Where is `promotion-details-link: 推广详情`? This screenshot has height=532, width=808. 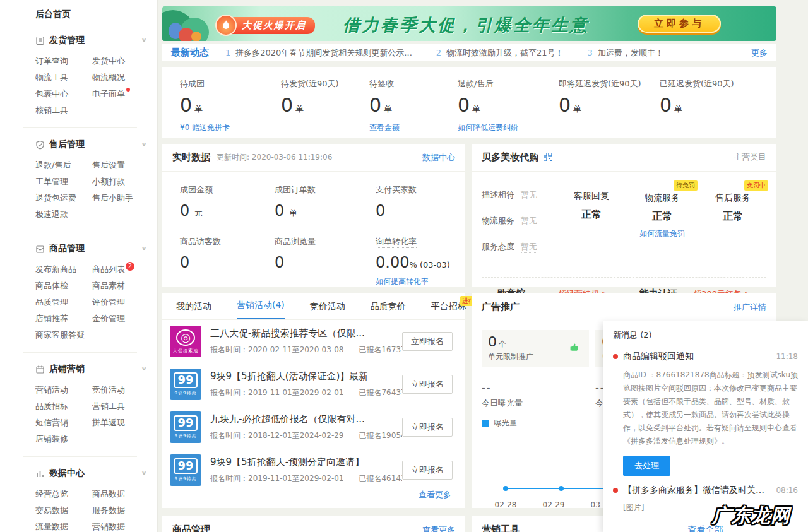
promotion-details-link: 推广详情 is located at coordinates (750, 307).